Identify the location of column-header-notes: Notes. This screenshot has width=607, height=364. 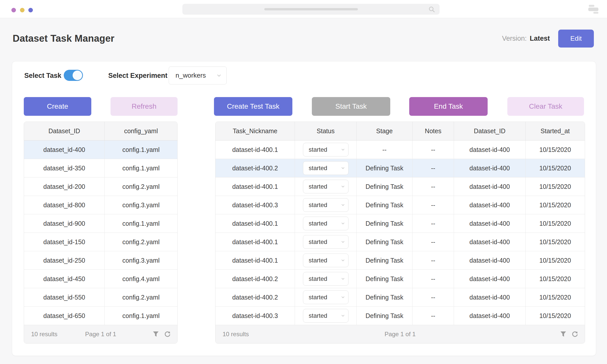
(433, 131).